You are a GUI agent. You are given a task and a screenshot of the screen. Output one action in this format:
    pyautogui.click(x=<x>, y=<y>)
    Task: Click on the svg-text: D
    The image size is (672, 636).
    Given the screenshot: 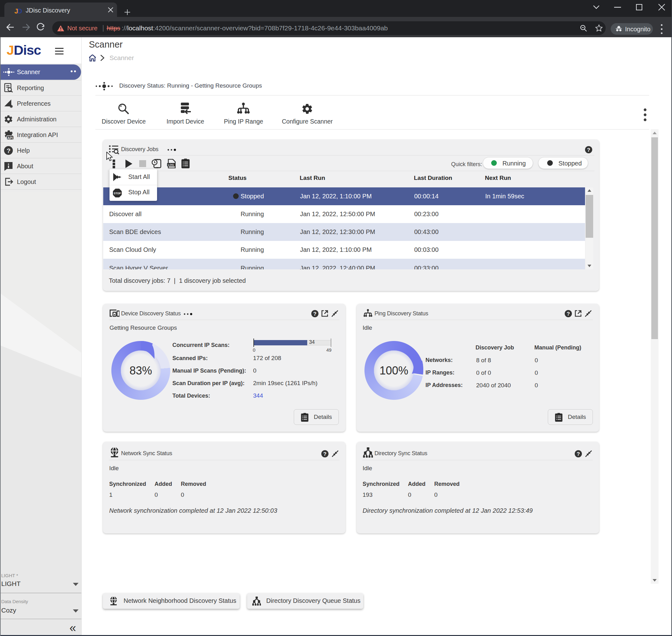 What is the action you would take?
    pyautogui.click(x=20, y=11)
    